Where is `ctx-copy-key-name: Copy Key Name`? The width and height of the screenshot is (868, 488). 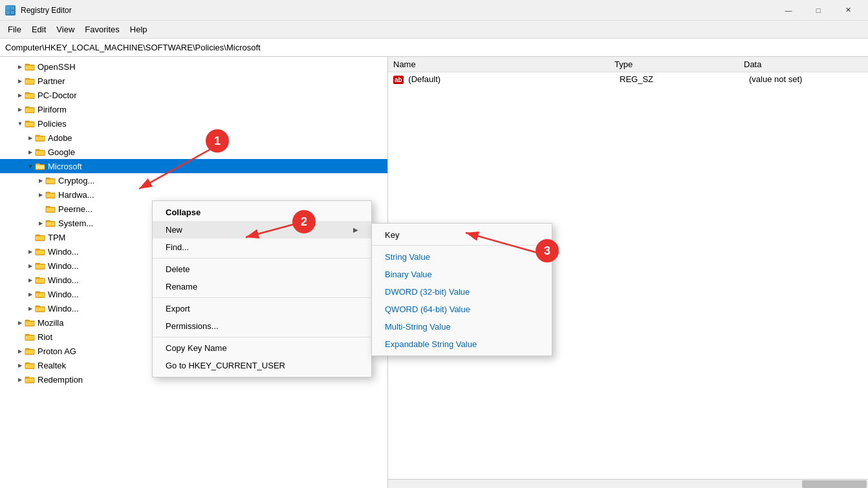 ctx-copy-key-name: Copy Key Name is located at coordinates (262, 348).